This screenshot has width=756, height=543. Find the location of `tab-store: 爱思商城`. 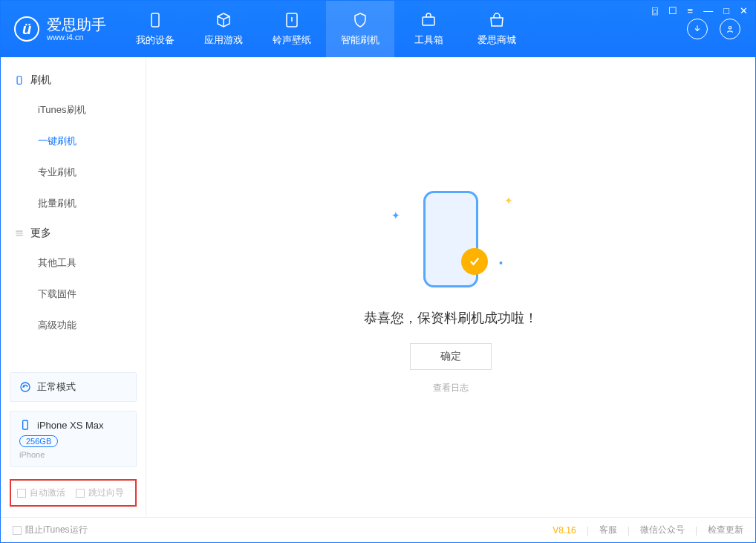

tab-store: 爱思商城 is located at coordinates (497, 29).